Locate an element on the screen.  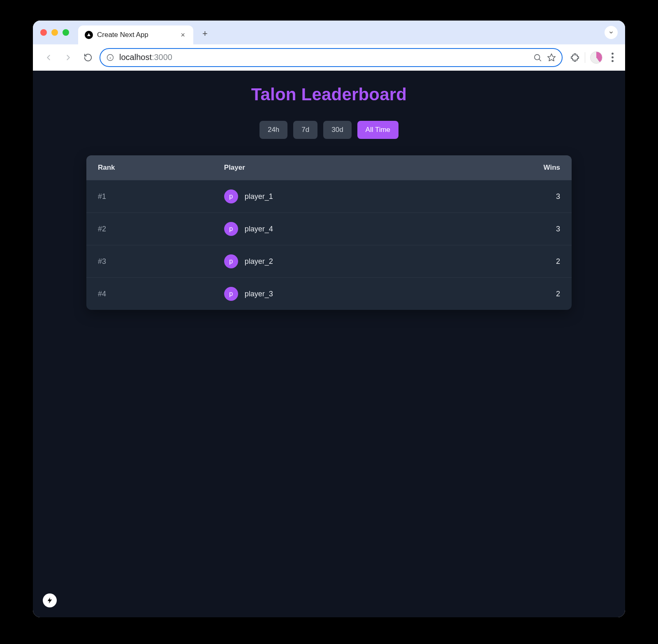
col-wins: Wins is located at coordinates (538, 168).